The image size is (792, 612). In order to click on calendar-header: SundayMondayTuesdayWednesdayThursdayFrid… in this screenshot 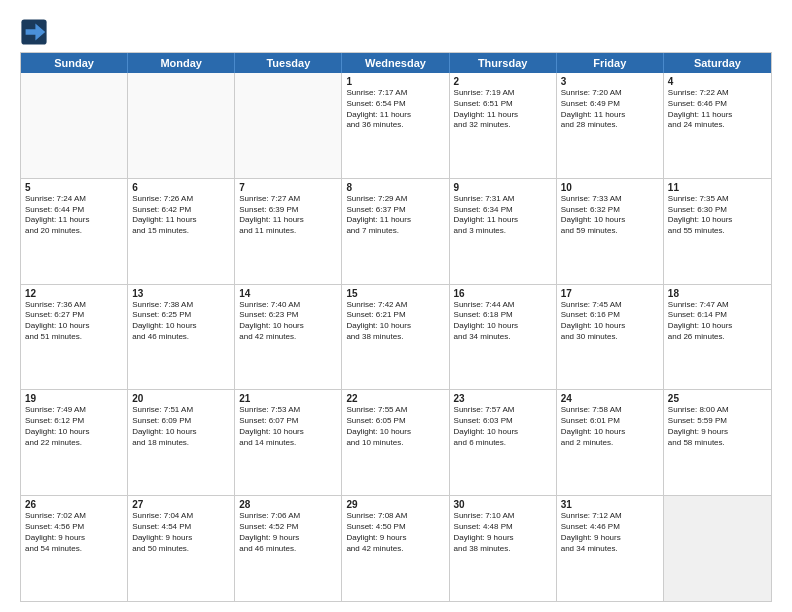, I will do `click(396, 63)`.